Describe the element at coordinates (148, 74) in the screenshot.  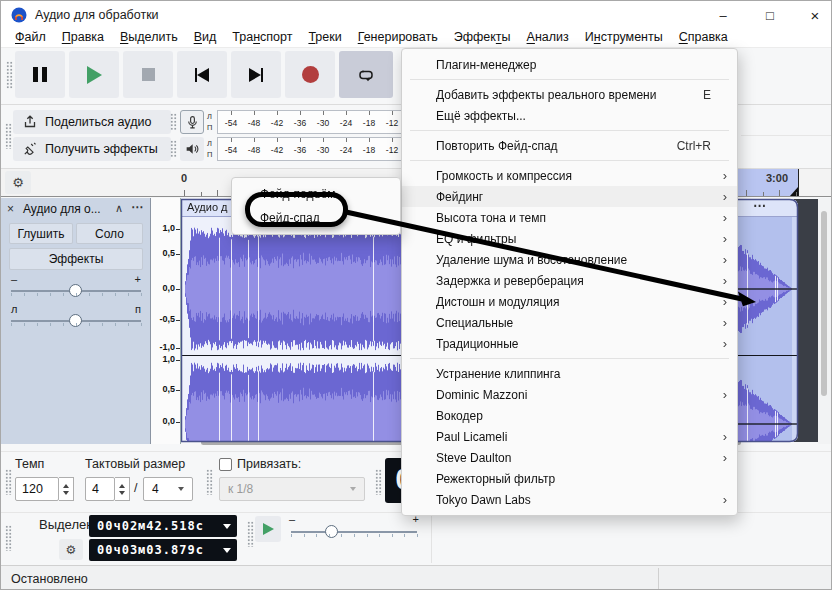
I see `stop-button` at that location.